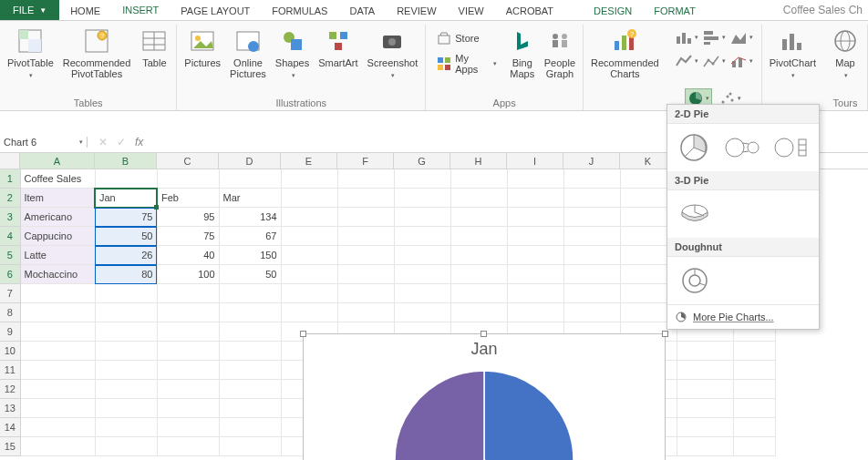 The image size is (868, 460). Describe the element at coordinates (188, 179) in the screenshot. I see `cell-C1` at that location.